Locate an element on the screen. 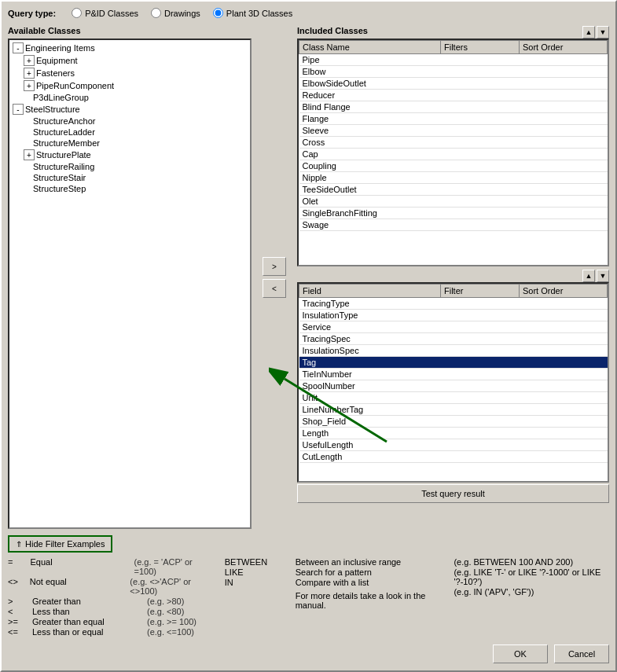 Image resolution: width=617 pixels, height=672 pixels. field-row: TracingSpec is located at coordinates (454, 340).